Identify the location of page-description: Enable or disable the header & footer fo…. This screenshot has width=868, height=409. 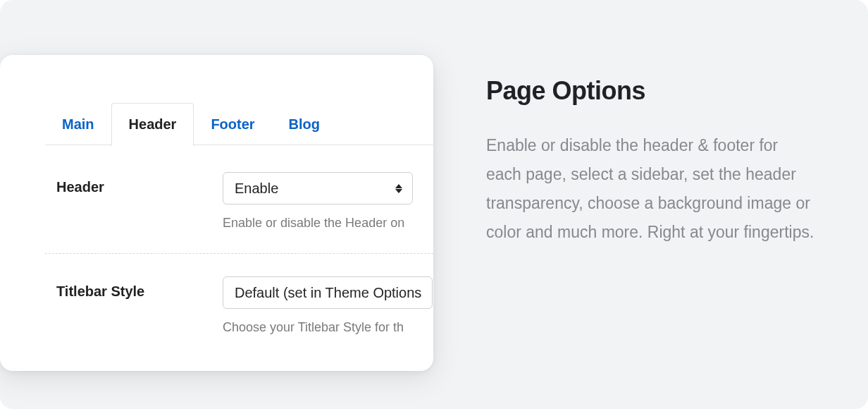
(652, 189).